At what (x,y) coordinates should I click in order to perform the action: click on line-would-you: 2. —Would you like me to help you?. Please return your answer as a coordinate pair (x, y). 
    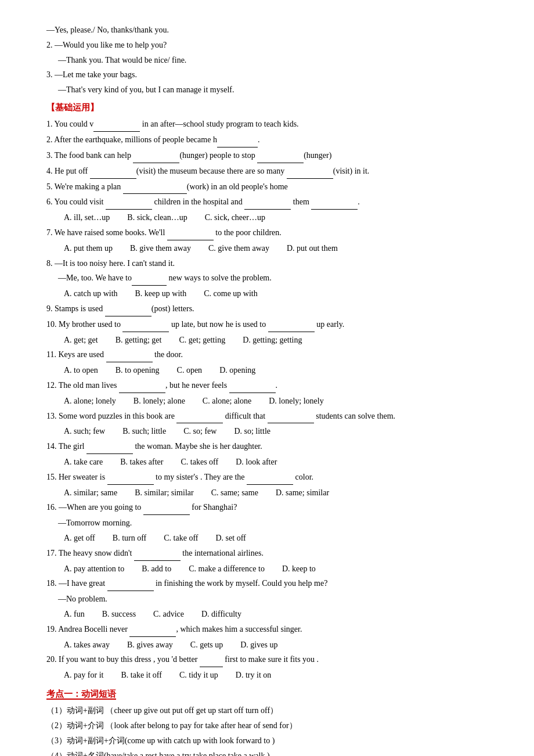
    Looking at the image, I should click on (273, 45).